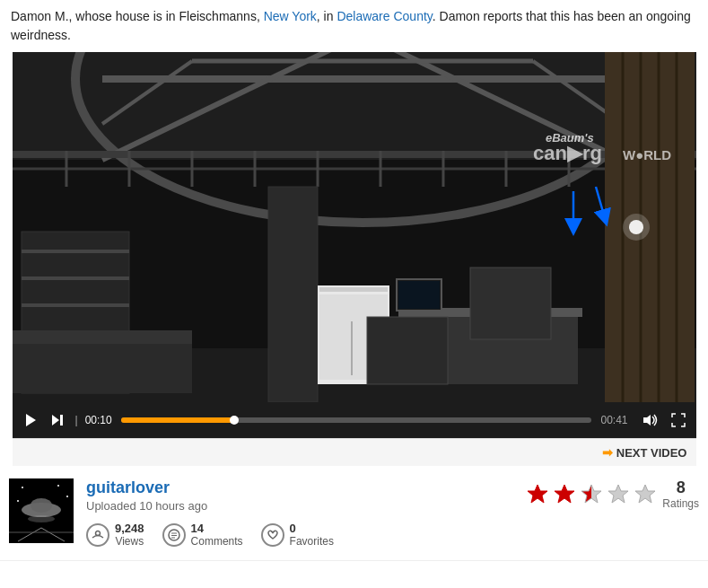 The image size is (708, 588). I want to click on views-label: Views, so click(129, 541).